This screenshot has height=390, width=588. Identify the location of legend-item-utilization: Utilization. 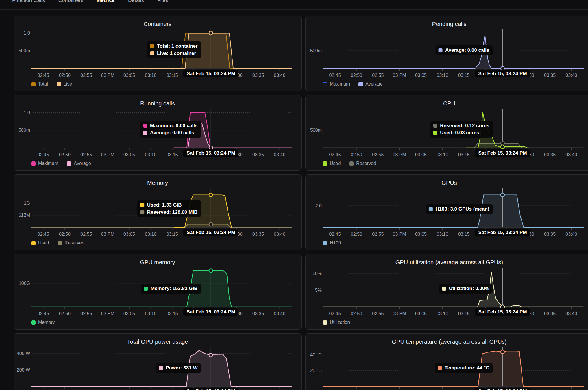
(336, 322).